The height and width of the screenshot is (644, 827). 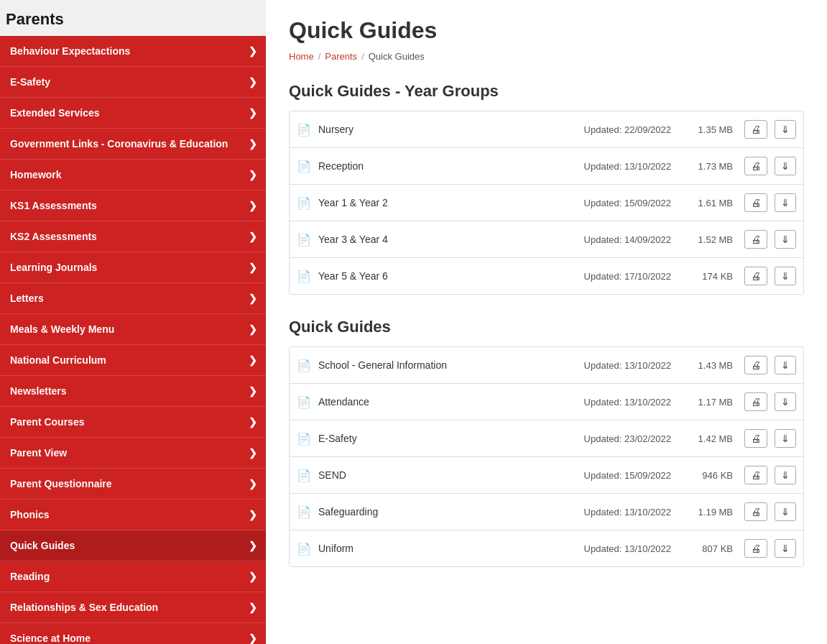 I want to click on sidebar-item-label-4: Homework, so click(x=129, y=175).